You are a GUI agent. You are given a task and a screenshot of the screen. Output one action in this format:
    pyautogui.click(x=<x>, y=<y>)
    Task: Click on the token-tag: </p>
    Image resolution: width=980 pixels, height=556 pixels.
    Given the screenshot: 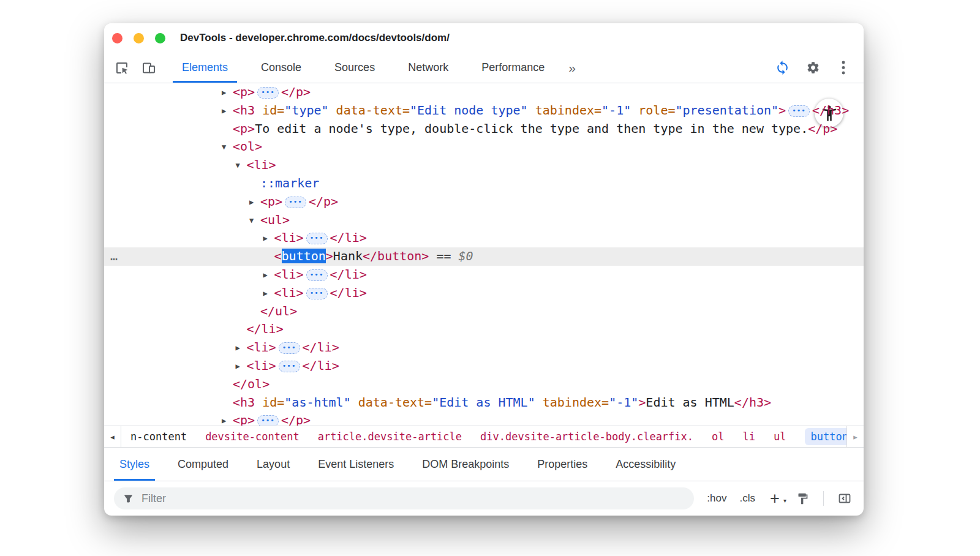 What is the action you would take?
    pyautogui.click(x=296, y=92)
    